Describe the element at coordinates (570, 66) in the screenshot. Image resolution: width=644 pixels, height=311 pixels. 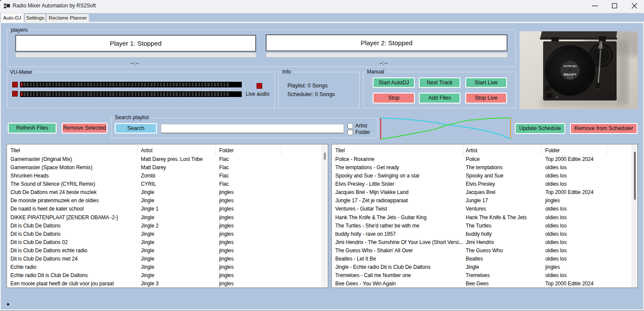
I see `svg-text: AUTO-DJ` at that location.